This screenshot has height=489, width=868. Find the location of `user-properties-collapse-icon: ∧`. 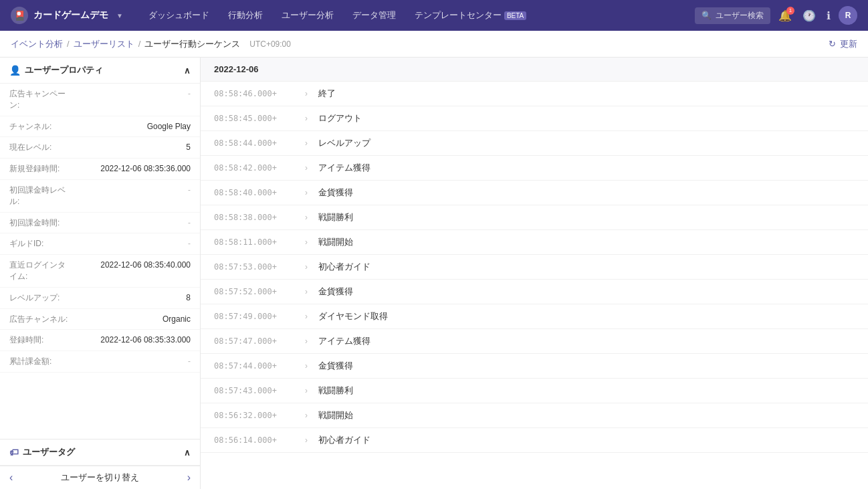

user-properties-collapse-icon: ∧ is located at coordinates (187, 71).